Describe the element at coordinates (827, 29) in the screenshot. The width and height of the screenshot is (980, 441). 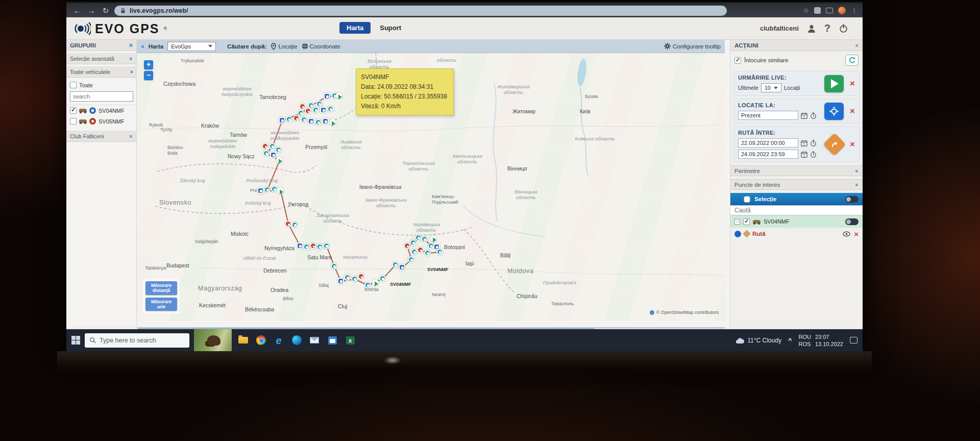
I see `help-icon: ?` at that location.